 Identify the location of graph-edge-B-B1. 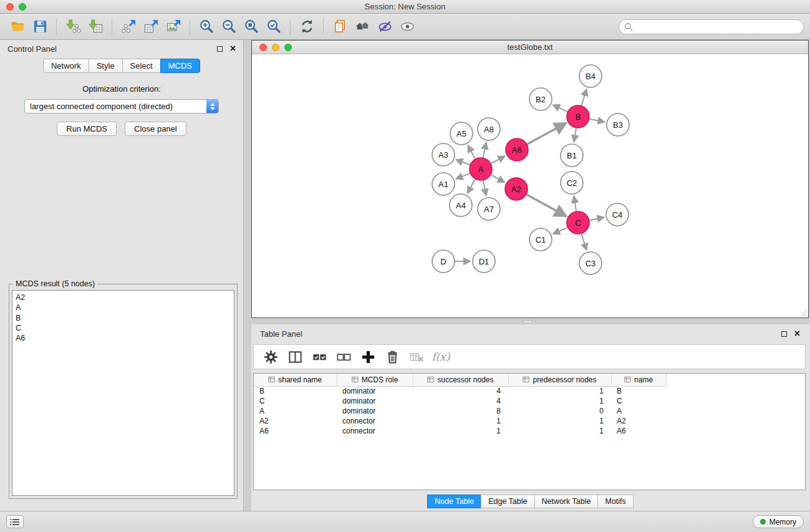
(576, 135).